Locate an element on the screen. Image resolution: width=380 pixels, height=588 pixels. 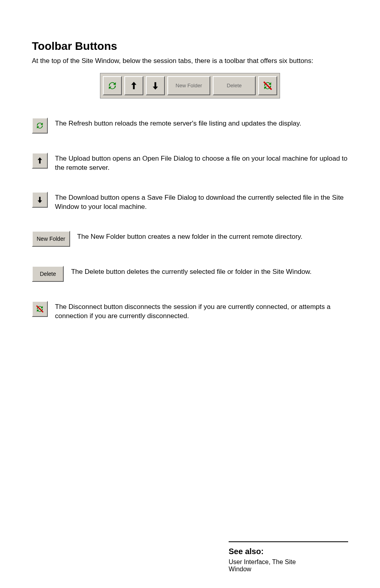
see-also-title: See also: is located at coordinates (288, 552).